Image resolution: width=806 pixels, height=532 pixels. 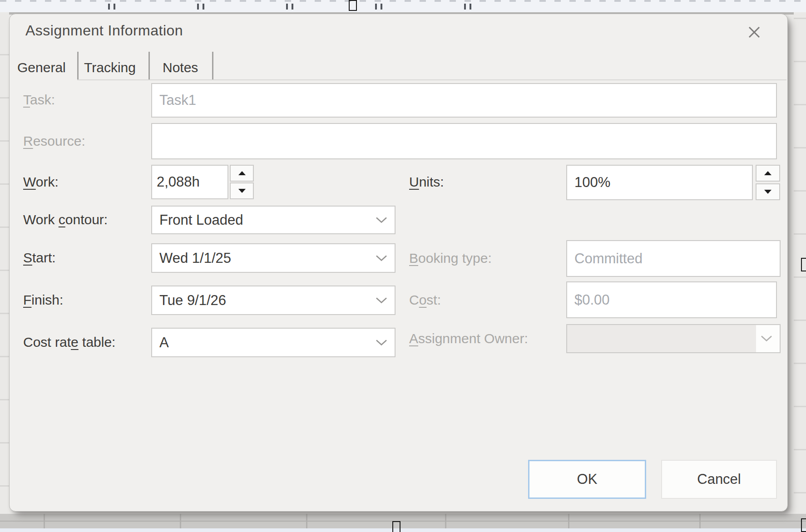 What do you see at coordinates (5, 271) in the screenshot?
I see `background-grid-left` at bounding box center [5, 271].